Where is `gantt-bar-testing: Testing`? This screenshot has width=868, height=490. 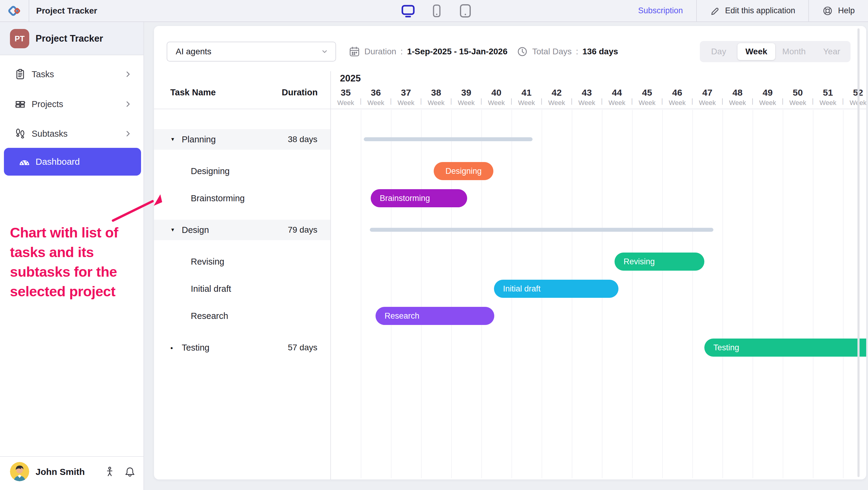 gantt-bar-testing: Testing is located at coordinates (785, 348).